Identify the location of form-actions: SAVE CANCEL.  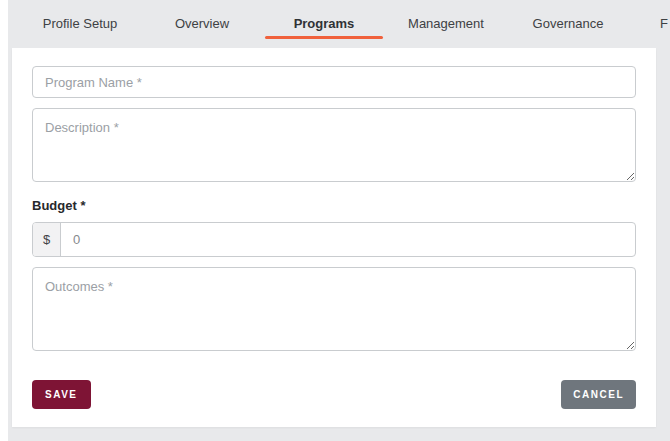
(334, 394).